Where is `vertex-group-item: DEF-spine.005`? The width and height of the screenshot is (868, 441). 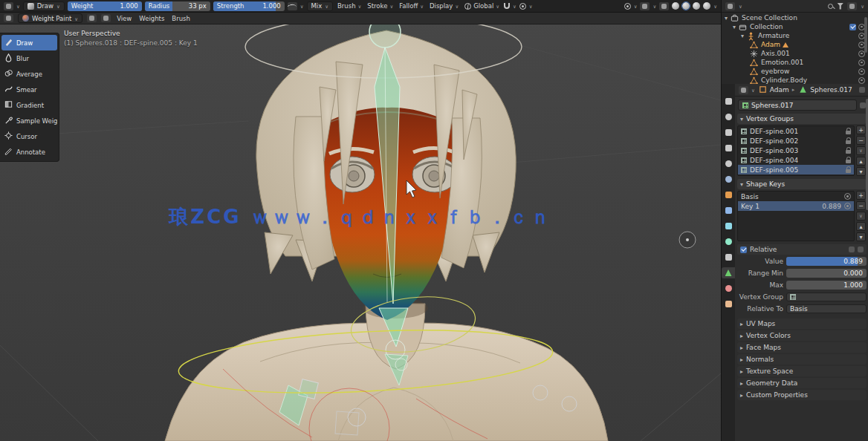 vertex-group-item: DEF-spine.005 is located at coordinates (796, 169).